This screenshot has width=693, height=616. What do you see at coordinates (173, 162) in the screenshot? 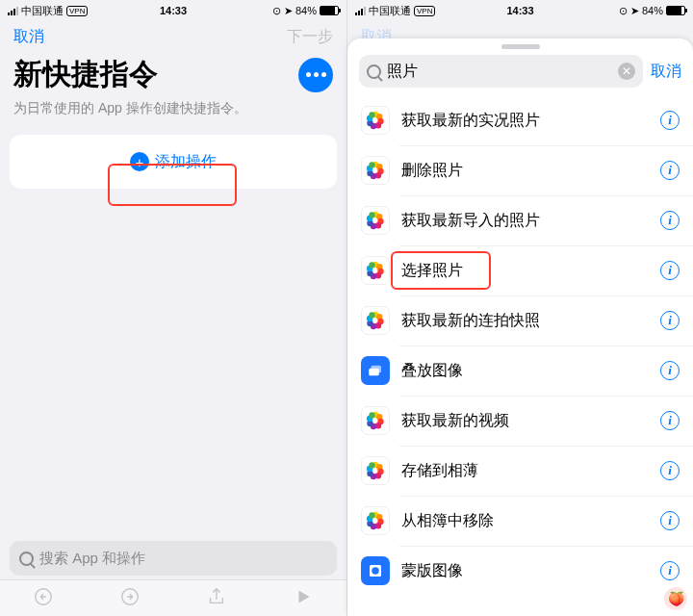
I see `add-action-button: + 添加操作` at bounding box center [173, 162].